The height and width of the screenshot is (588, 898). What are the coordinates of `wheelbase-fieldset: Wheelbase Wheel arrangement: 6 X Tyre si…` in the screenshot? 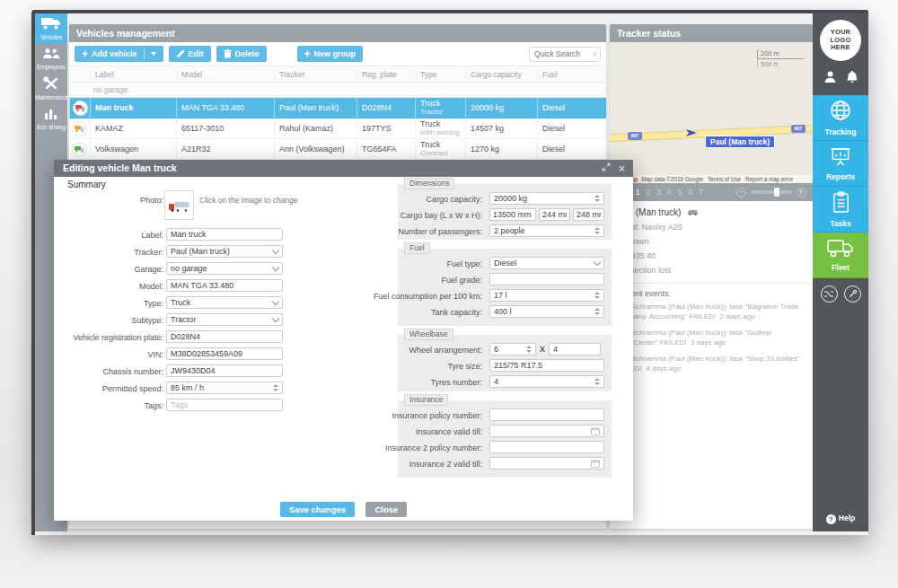 It's located at (505, 363).